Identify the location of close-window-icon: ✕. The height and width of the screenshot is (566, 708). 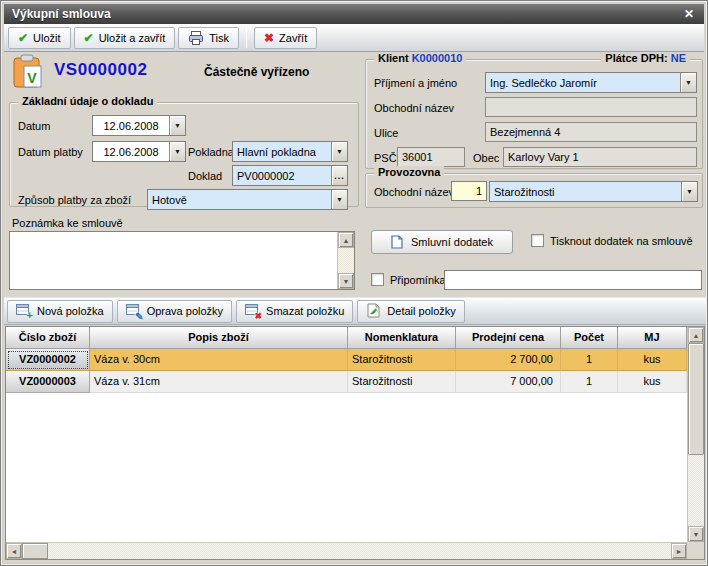
(689, 14).